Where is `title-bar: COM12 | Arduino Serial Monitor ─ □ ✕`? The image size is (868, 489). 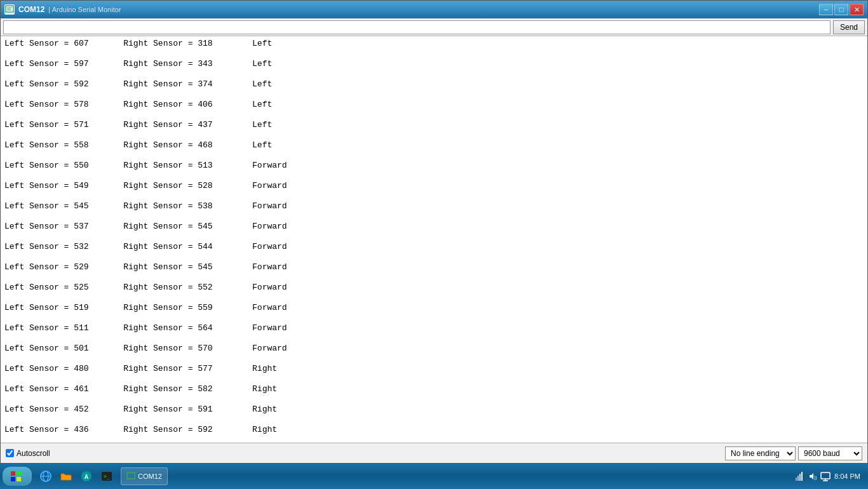 title-bar: COM12 | Arduino Serial Monitor ─ □ ✕ is located at coordinates (434, 10).